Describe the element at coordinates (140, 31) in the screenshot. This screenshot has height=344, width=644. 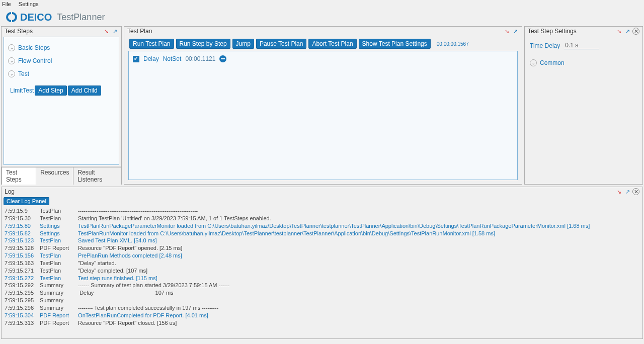
I see `test-plan-title: Test Plan` at that location.